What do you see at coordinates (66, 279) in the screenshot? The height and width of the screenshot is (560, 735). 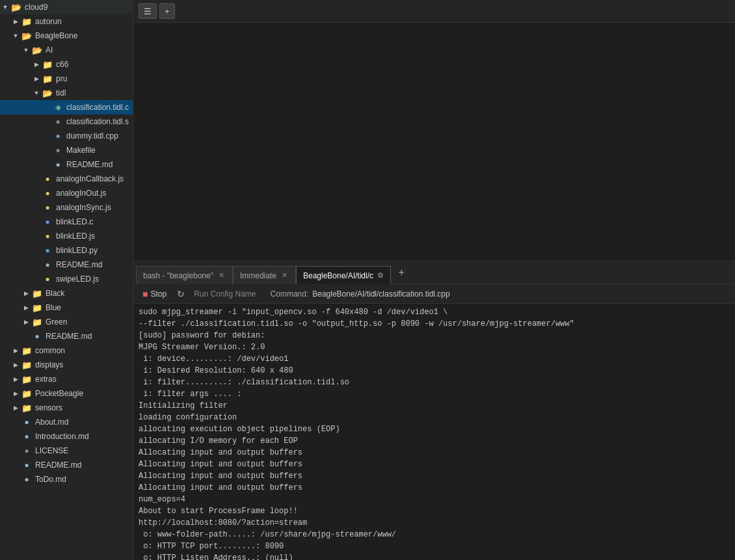 I see `tree-item-swipeLED.js: ●swipeLED.js` at bounding box center [66, 279].